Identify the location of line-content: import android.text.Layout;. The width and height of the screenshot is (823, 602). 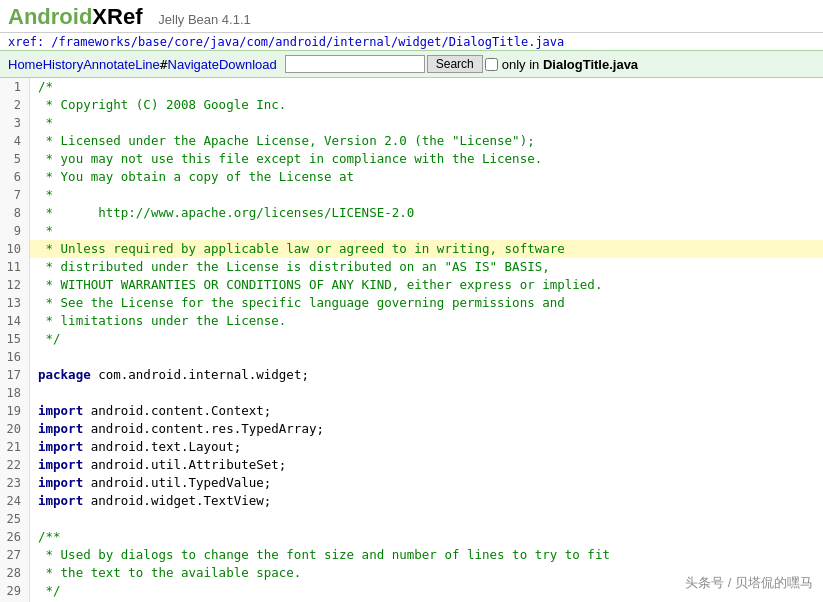
(136, 447).